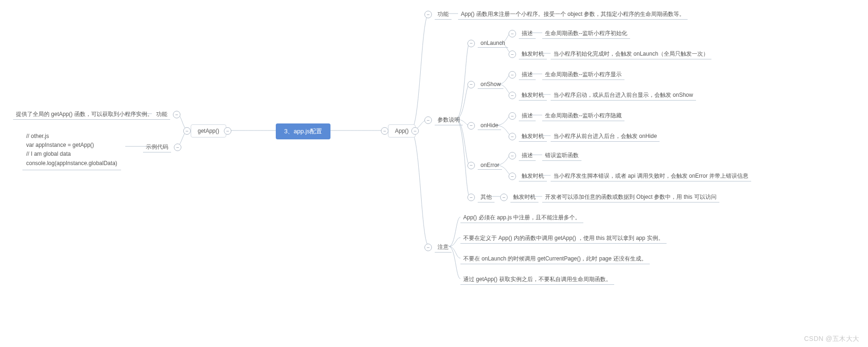 This screenshot has height=347, width=868. I want to click on node-app-params: − 参数说明, so click(444, 120).